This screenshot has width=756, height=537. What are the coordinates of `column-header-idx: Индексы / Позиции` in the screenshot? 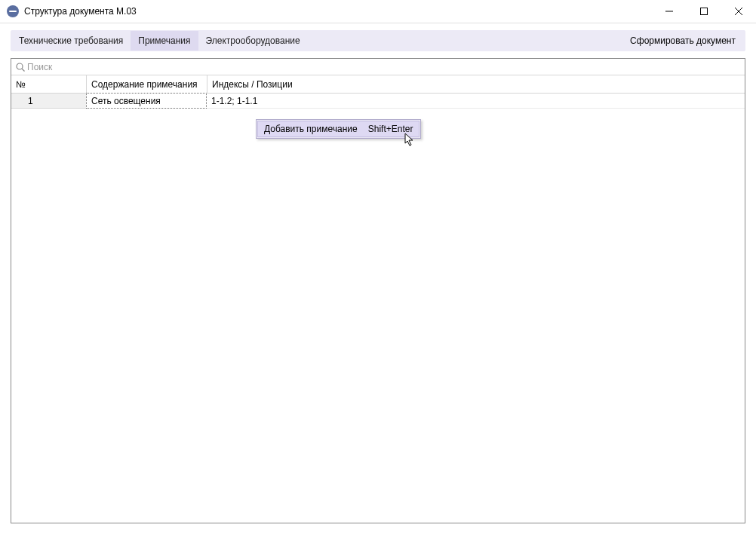 It's located at (476, 84).